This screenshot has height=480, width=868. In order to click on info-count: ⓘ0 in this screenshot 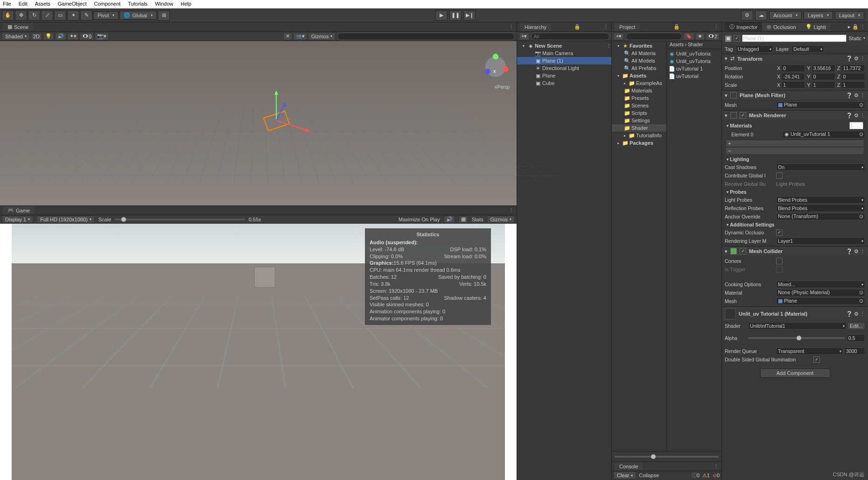, I will do `click(695, 475)`.